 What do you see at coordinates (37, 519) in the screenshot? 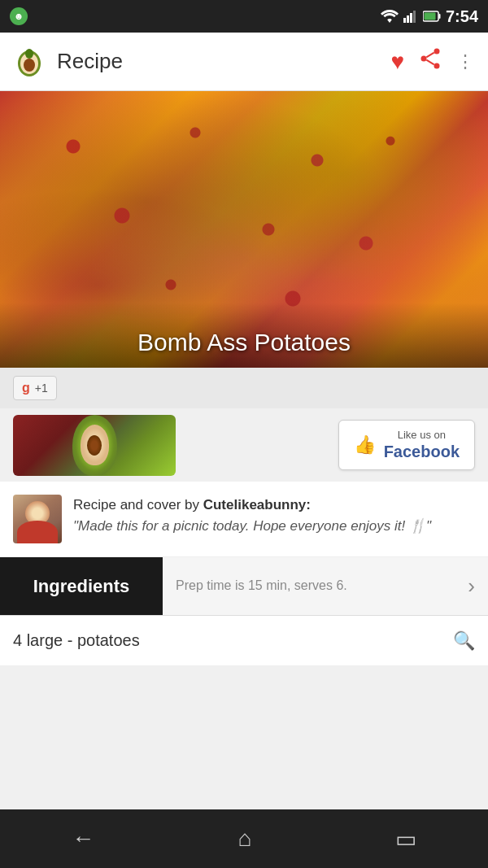
I see `author-avatar` at bounding box center [37, 519].